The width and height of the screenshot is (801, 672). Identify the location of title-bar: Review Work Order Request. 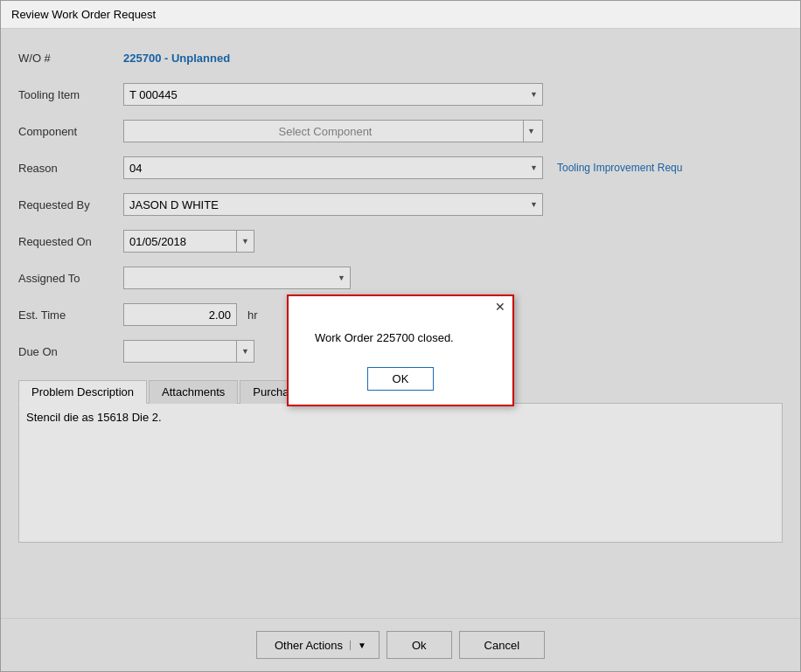
(400, 15).